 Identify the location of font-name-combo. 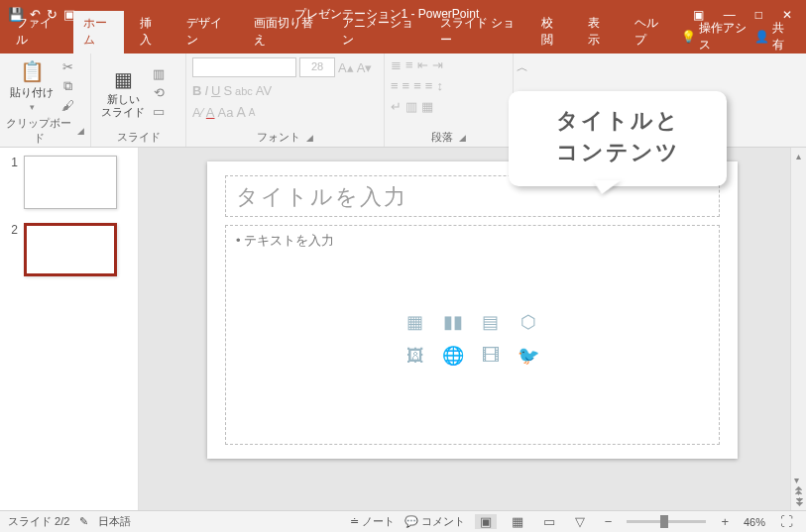
(244, 67).